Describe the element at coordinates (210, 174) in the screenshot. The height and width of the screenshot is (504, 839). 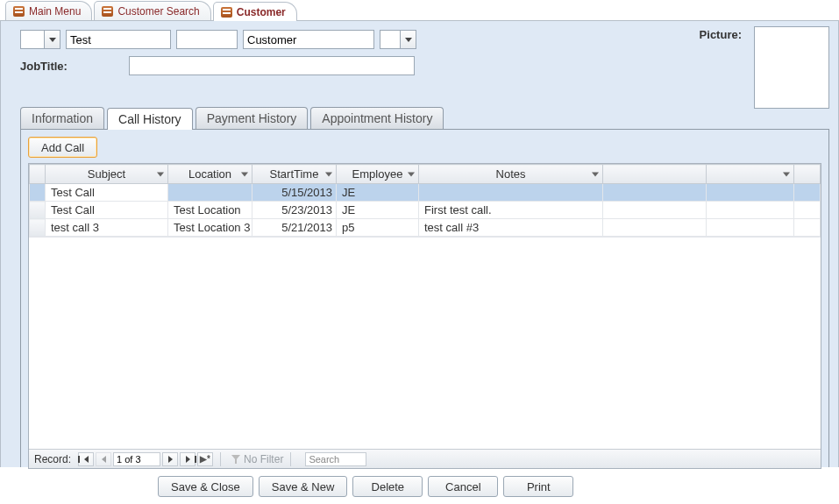
I see `col-label: Location` at that location.